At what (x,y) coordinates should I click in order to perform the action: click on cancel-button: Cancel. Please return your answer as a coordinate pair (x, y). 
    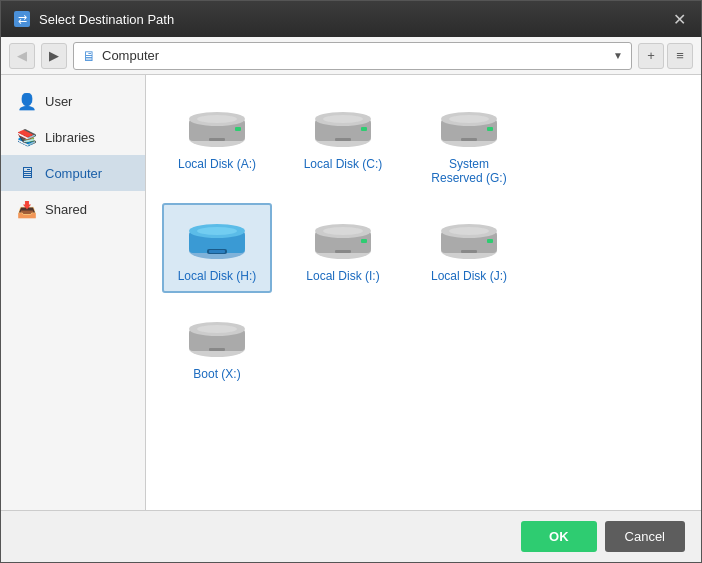
    Looking at the image, I should click on (645, 536).